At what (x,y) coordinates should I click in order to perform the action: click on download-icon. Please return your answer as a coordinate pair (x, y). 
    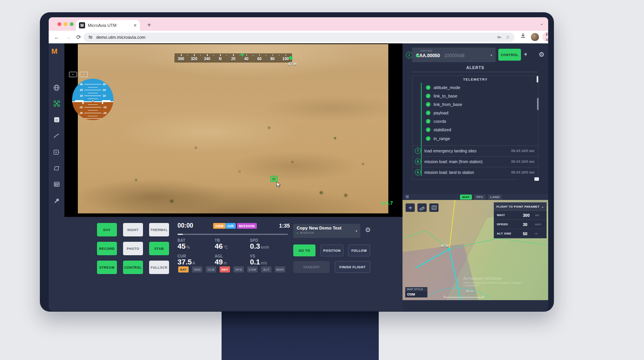
    Looking at the image, I should click on (523, 35).